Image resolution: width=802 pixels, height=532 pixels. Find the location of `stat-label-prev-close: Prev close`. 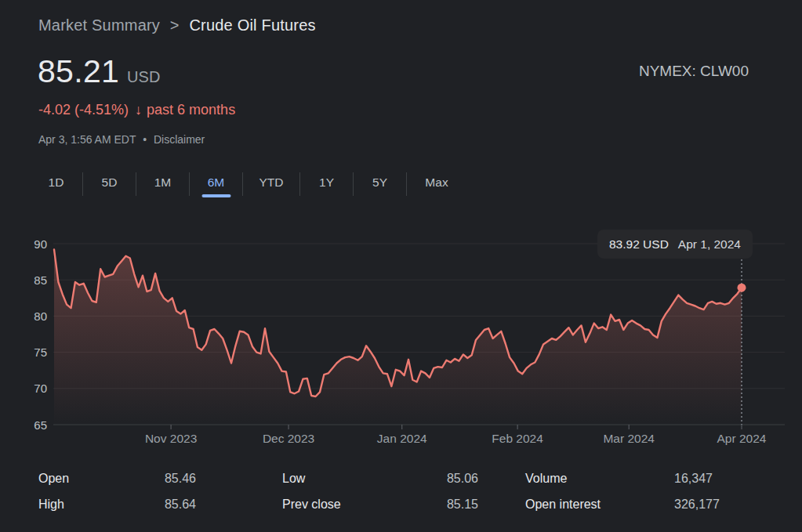

stat-label-prev-close: Prev close is located at coordinates (312, 505).